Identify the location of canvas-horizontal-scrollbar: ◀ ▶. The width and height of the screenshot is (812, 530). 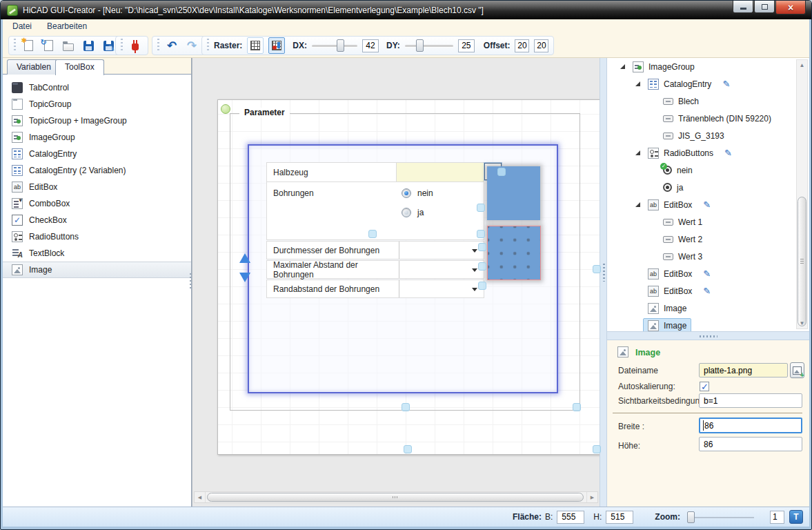
(396, 497).